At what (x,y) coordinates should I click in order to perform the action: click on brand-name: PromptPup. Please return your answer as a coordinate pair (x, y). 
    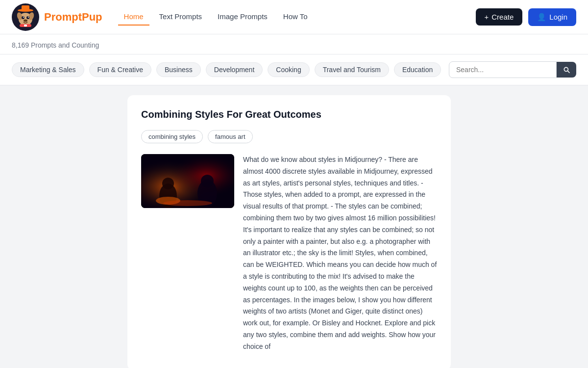
    Looking at the image, I should click on (74, 17).